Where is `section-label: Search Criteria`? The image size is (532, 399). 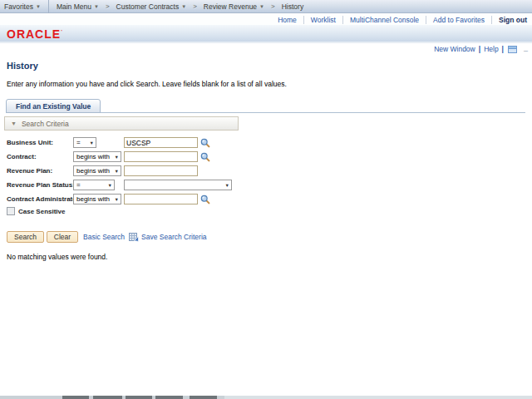
section-label: Search Criteria is located at coordinates (45, 124).